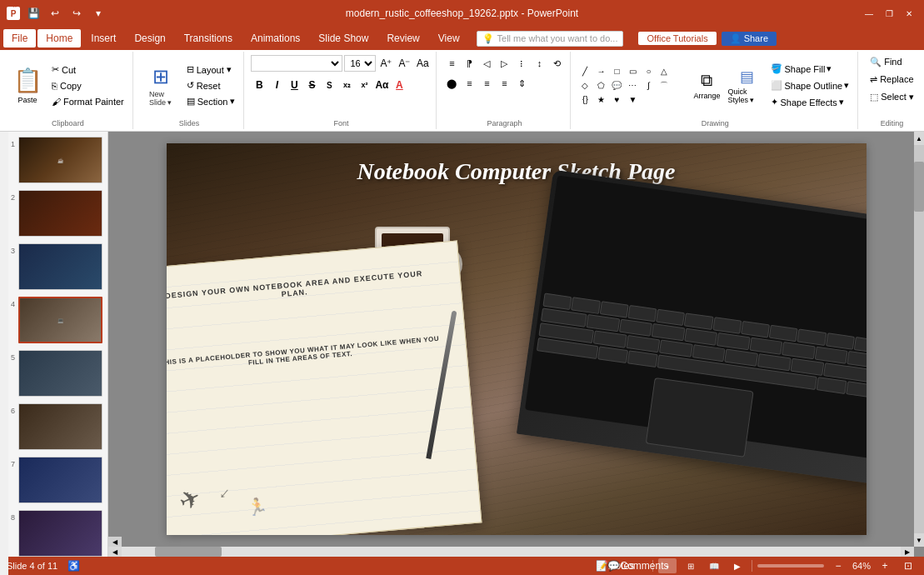 Image resolution: width=924 pixels, height=575 pixels. I want to click on v-scroll-down-arrow: ▼, so click(919, 540).